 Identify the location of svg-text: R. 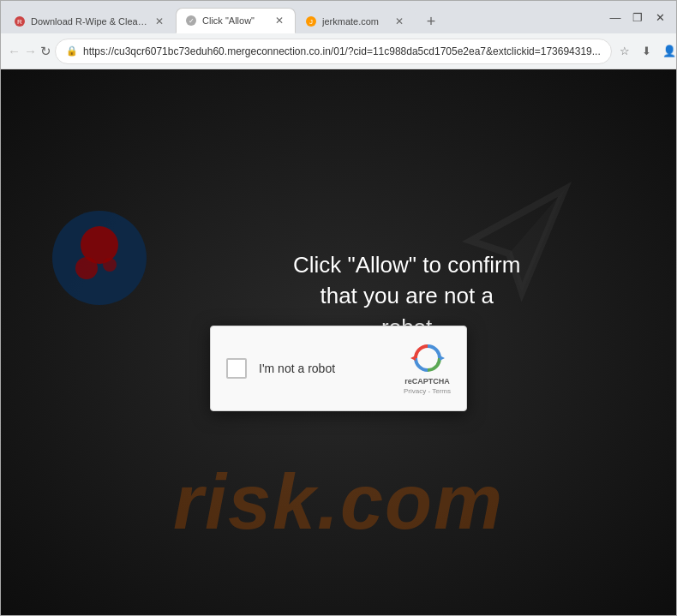
(20, 22).